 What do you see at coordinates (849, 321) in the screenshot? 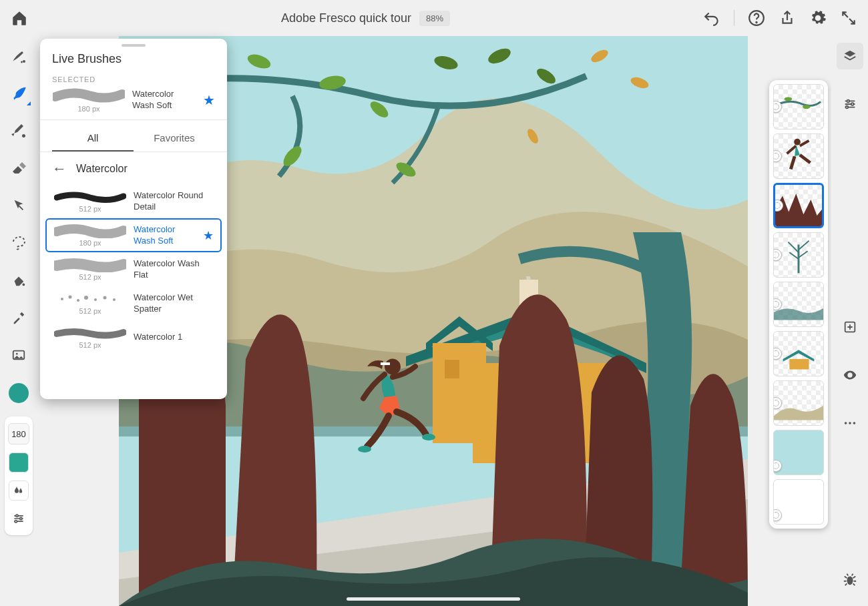
I see `right-rail` at bounding box center [849, 321].